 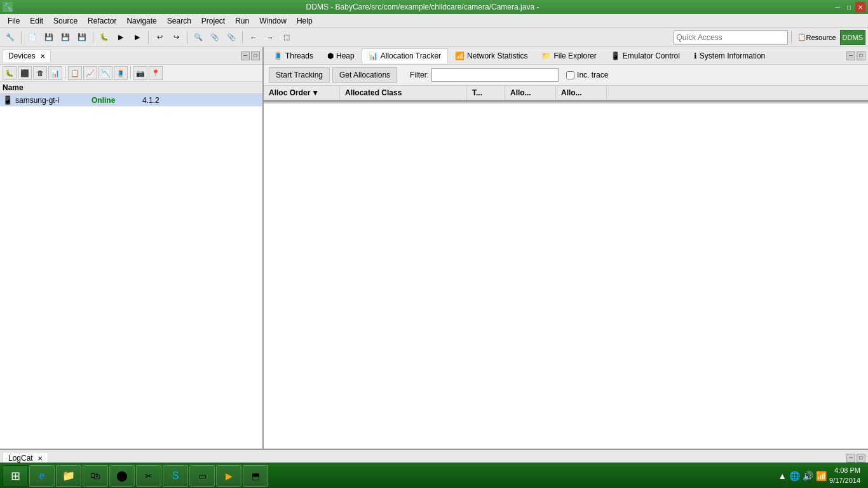 I want to click on toolbar-btn-1: 🔧, so click(x=10, y=37).